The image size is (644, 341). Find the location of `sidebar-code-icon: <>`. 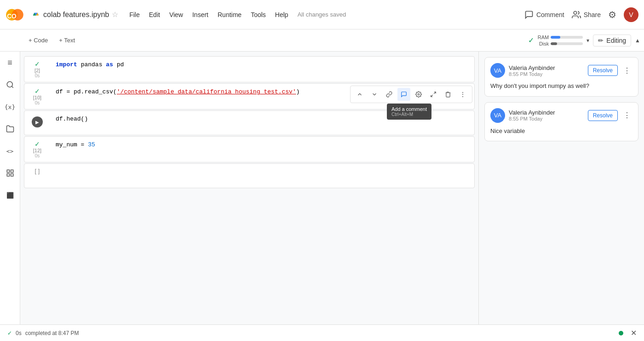

sidebar-code-icon: <> is located at coordinates (10, 151).